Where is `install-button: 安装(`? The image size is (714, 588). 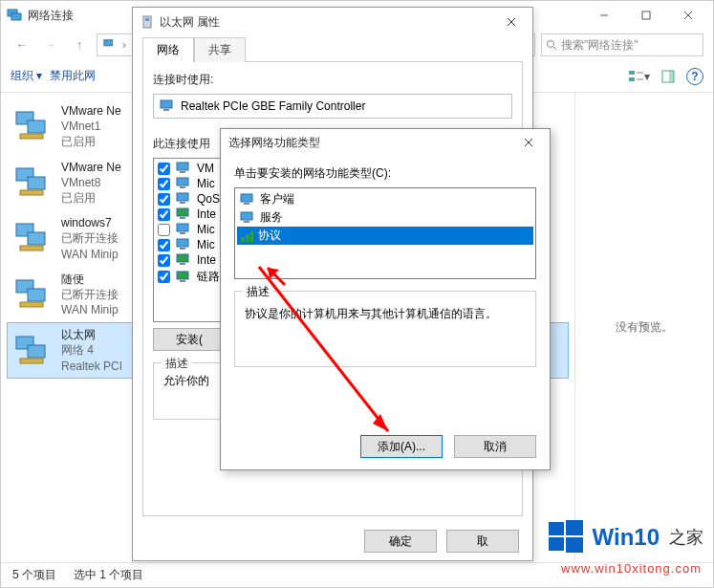 install-button: 安装( is located at coordinates (189, 339).